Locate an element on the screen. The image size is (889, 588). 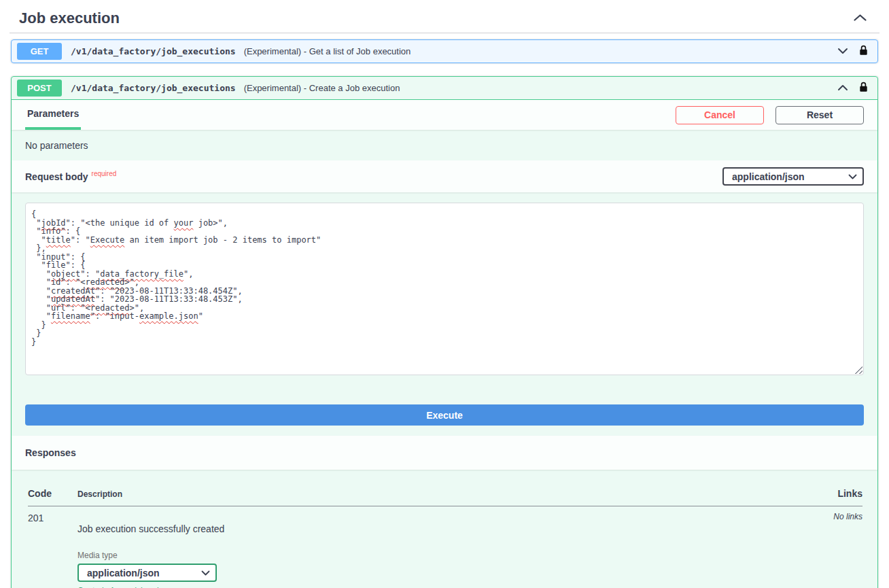
get-method-badge: GET is located at coordinates (39, 52).